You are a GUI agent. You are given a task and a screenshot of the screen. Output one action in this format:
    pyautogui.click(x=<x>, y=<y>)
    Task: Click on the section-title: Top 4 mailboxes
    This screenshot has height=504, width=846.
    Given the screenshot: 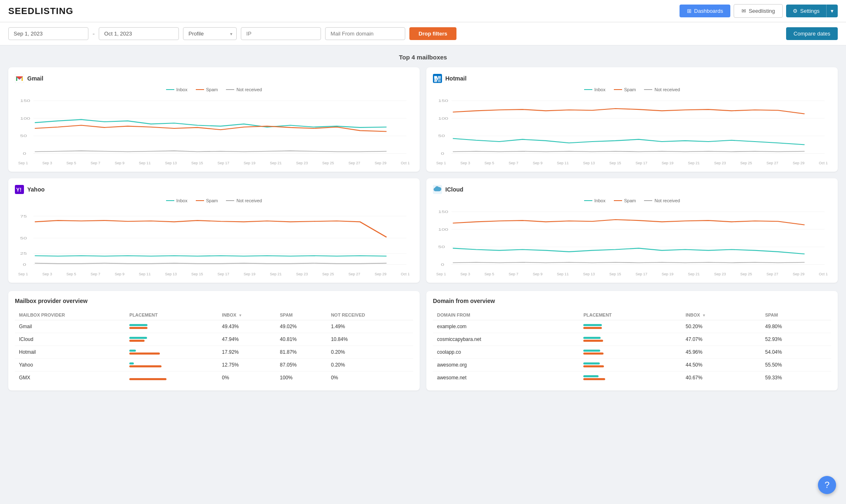 What is the action you would take?
    pyautogui.click(x=423, y=57)
    